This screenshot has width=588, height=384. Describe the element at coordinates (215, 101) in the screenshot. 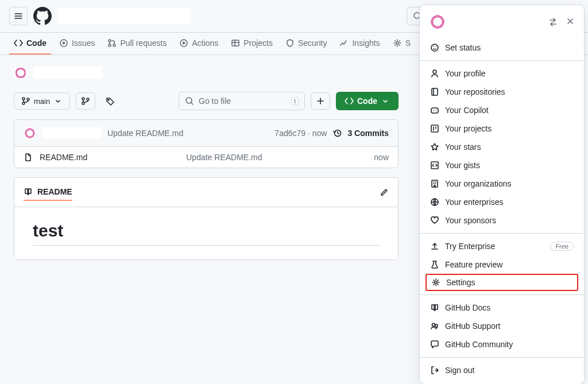

I see `goto-placeholder: Go to file` at that location.